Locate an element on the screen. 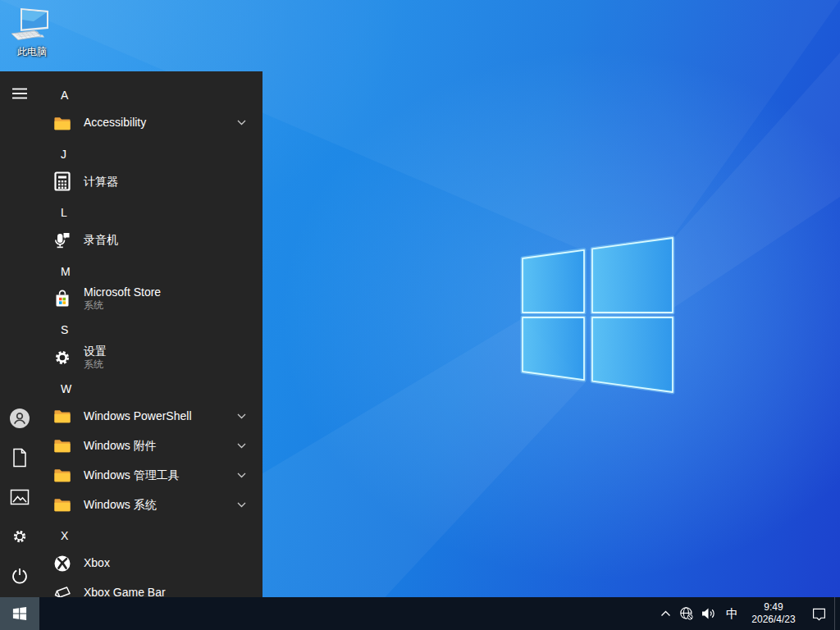 The image size is (840, 630). tray-chevron-up-icon is located at coordinates (665, 614).